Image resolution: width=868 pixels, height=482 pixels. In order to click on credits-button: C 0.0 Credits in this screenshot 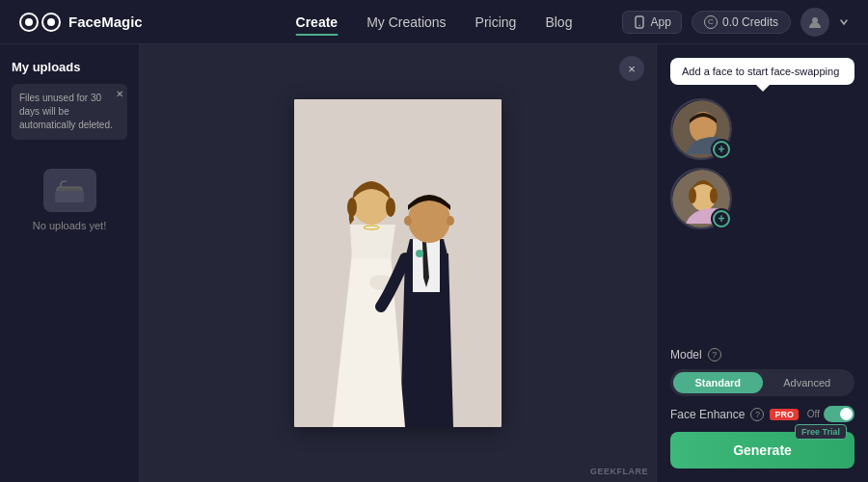, I will do `click(741, 22)`.